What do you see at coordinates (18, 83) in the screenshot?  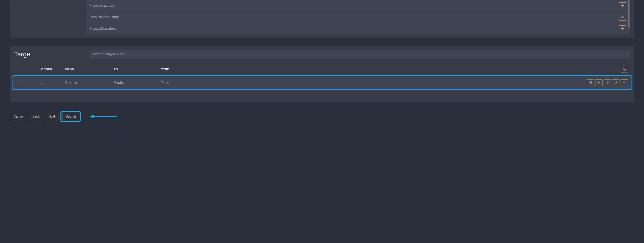 I see `drag-handle-icon: ⋮` at bounding box center [18, 83].